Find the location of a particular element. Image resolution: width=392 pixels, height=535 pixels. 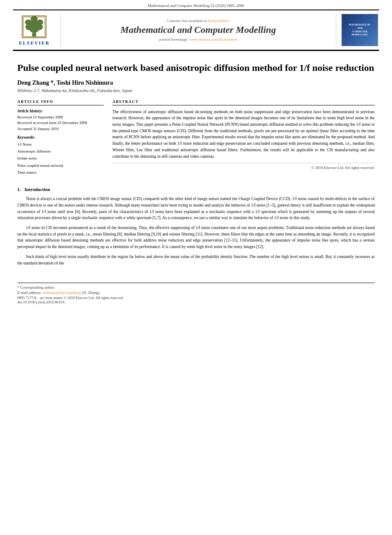

journal-cover-image: MATHEMATICAL AND COMPUTER MODELLING is located at coordinates (360, 30).